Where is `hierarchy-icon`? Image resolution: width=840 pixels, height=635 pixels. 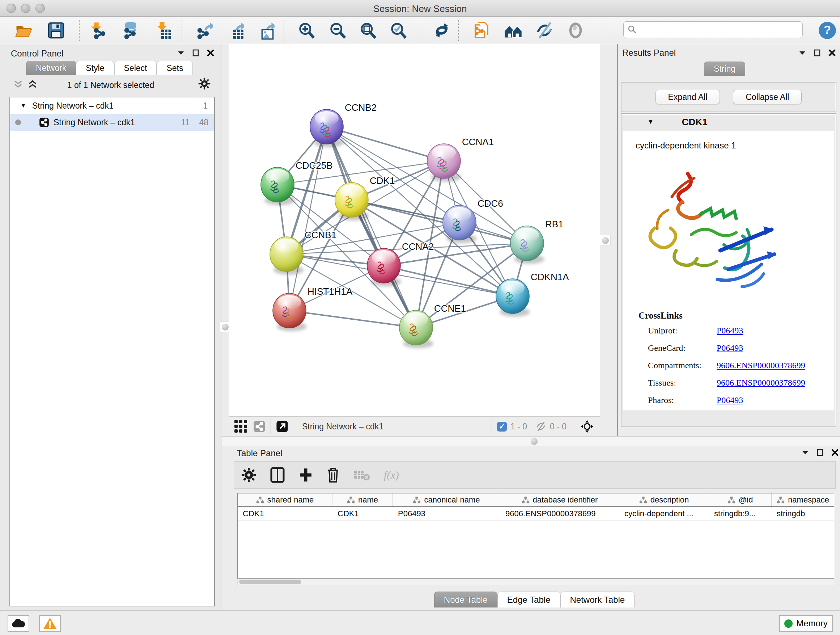
hierarchy-icon is located at coordinates (417, 500).